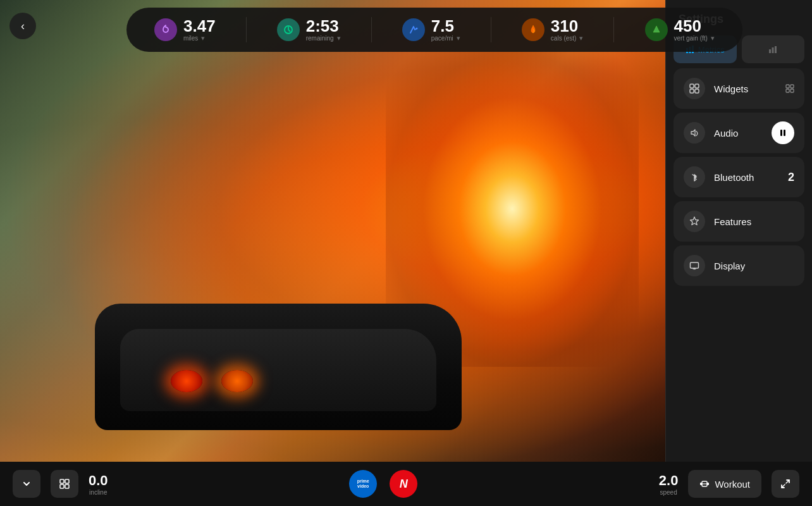 This screenshot has width=812, height=506. I want to click on audio-label: Audio, so click(739, 133).